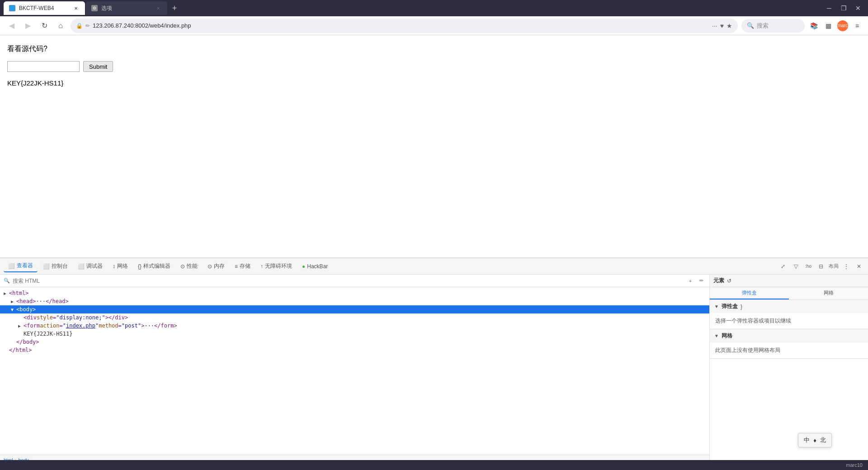 The image size is (868, 470). What do you see at coordinates (30, 318) in the screenshot?
I see `div-tag: <div` at bounding box center [30, 318].